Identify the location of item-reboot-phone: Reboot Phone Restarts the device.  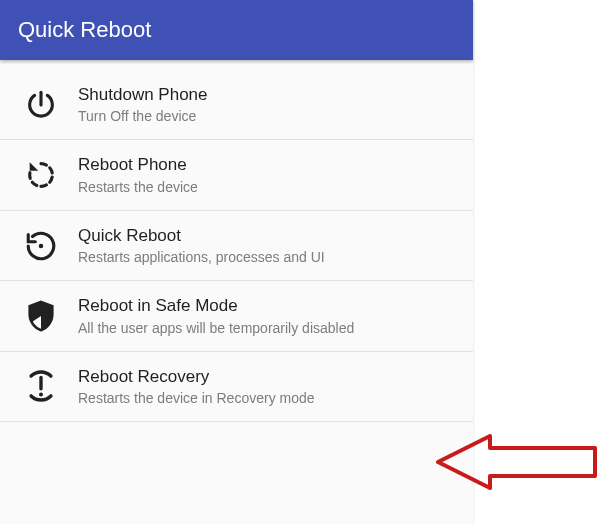
(236, 175).